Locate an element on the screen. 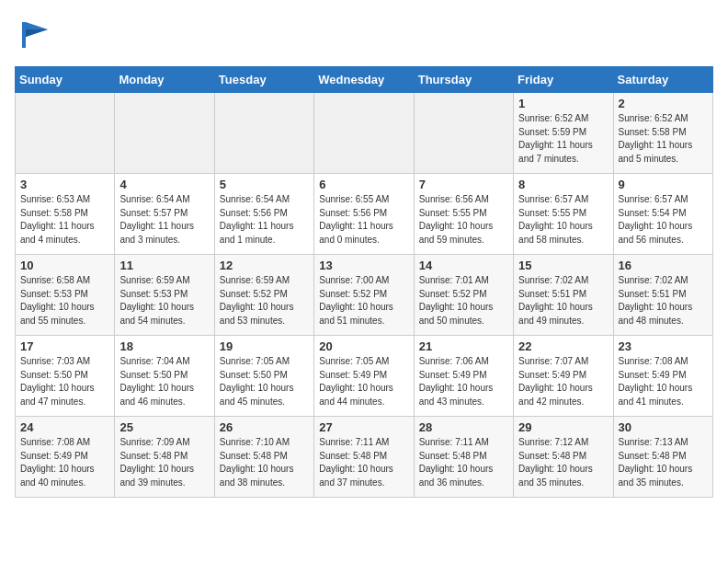  weekday-header-saturday: Saturday is located at coordinates (663, 80).